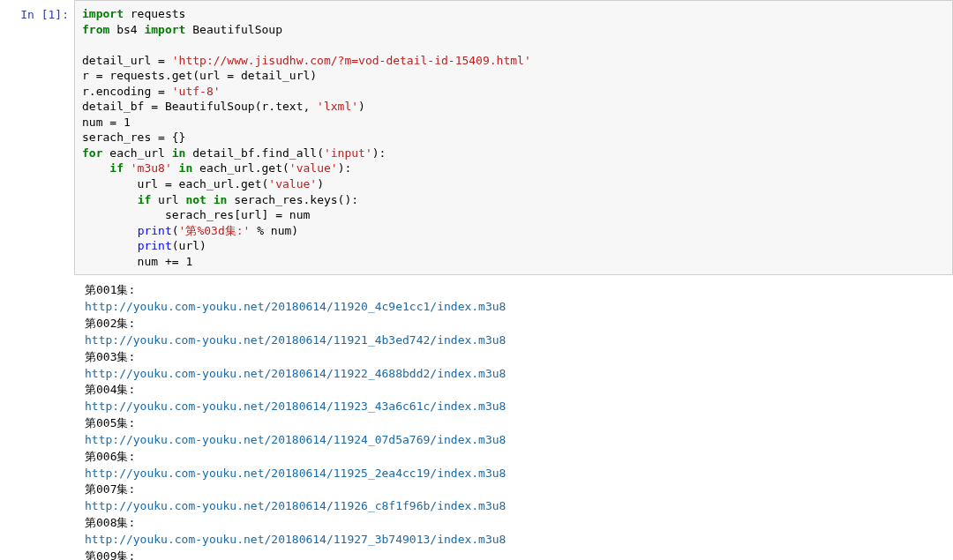  I want to click on code-token: r = requests.get(url = detail_url), so click(199, 76).